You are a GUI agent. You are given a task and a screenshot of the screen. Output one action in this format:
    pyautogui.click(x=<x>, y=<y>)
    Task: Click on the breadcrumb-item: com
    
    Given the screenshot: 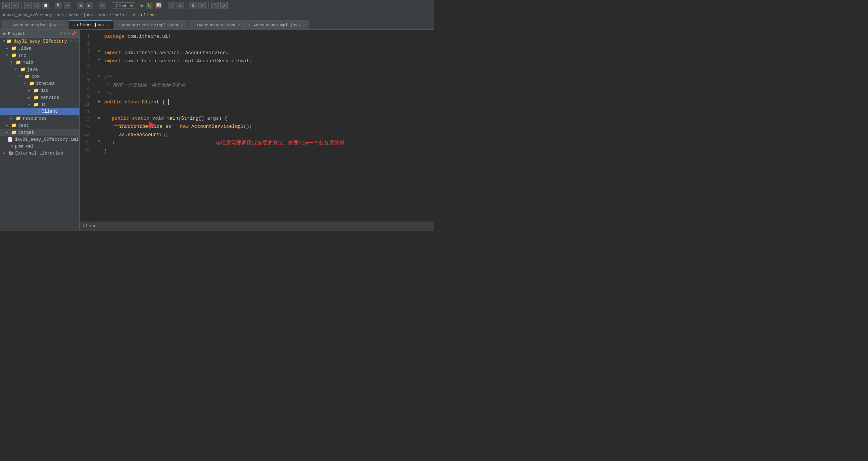 What is the action you would take?
    pyautogui.click(x=101, y=15)
    